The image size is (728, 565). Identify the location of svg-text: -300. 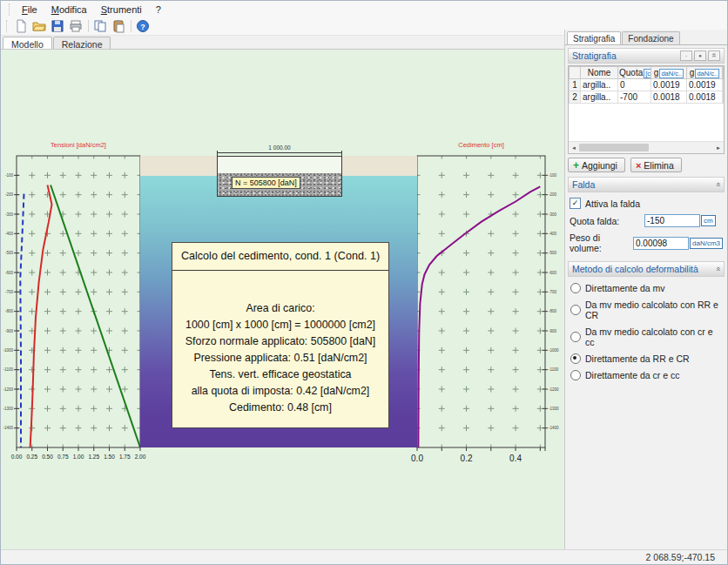
(10, 214).